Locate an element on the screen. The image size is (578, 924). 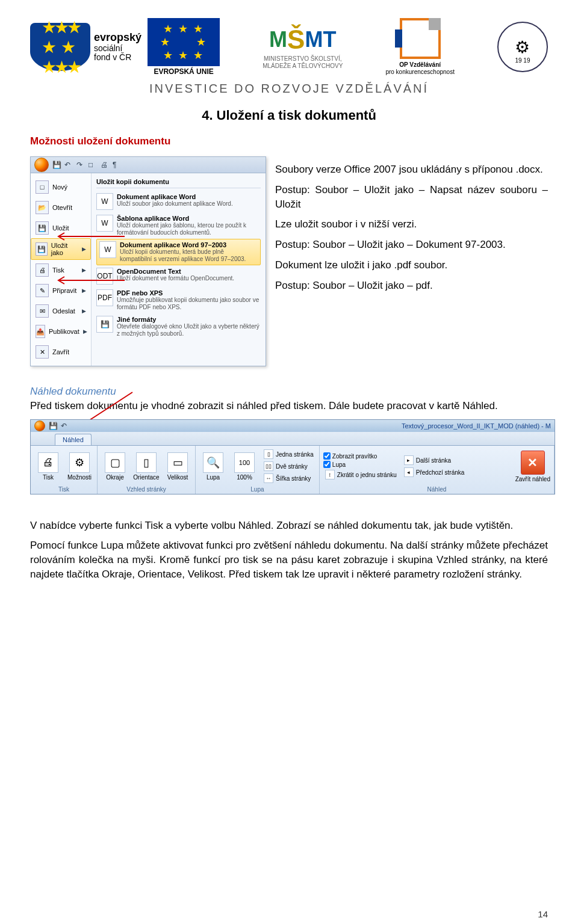
menu-icon: ✕ is located at coordinates (42, 352).